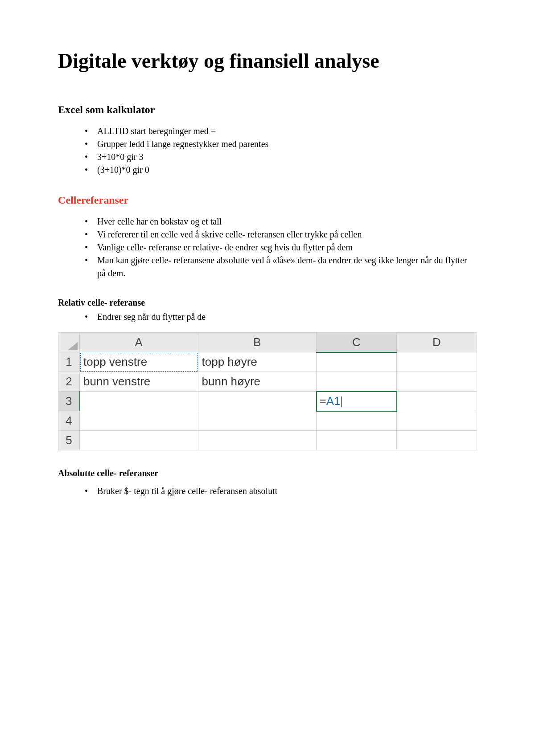 This screenshot has width=535, height=756. What do you see at coordinates (437, 382) in the screenshot?
I see `cell-D2` at bounding box center [437, 382].